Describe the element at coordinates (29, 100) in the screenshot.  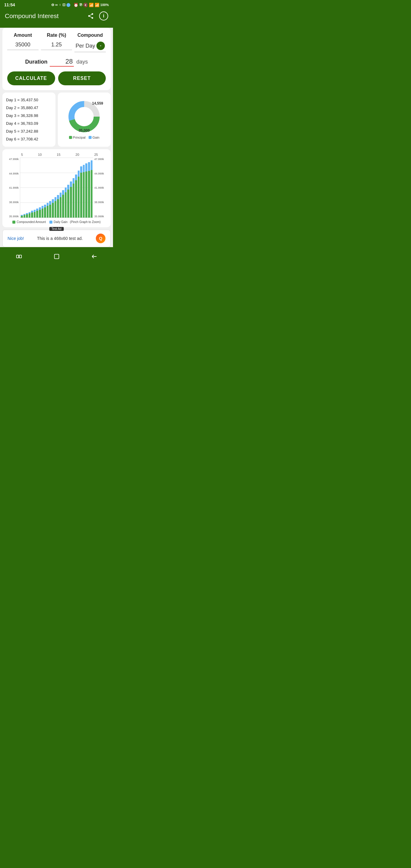
I see `list-item: Day 1 = 35,437.50` at that location.